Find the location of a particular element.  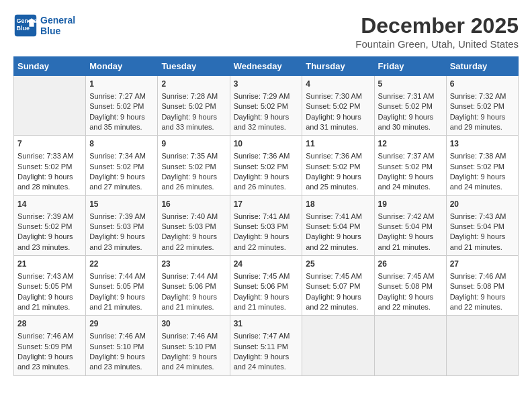

day-number: 21 is located at coordinates (50, 265).